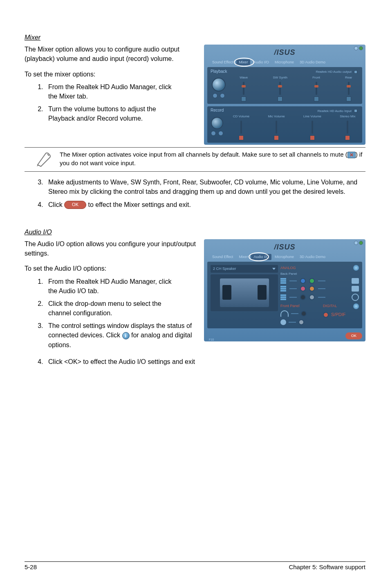 This screenshot has height=588, width=390. Describe the element at coordinates (298, 306) in the screenshot. I see `front-panel-label: Front Panel` at that location.